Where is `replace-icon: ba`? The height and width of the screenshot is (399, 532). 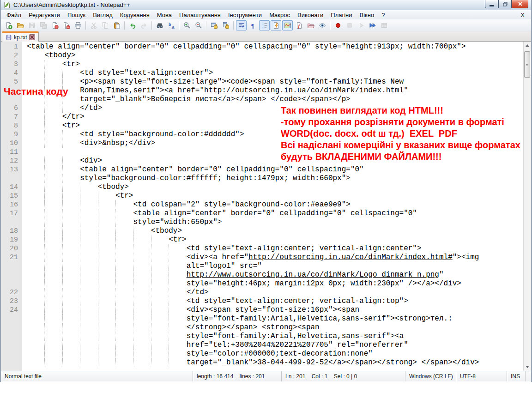 replace-icon: ba is located at coordinates (171, 25).